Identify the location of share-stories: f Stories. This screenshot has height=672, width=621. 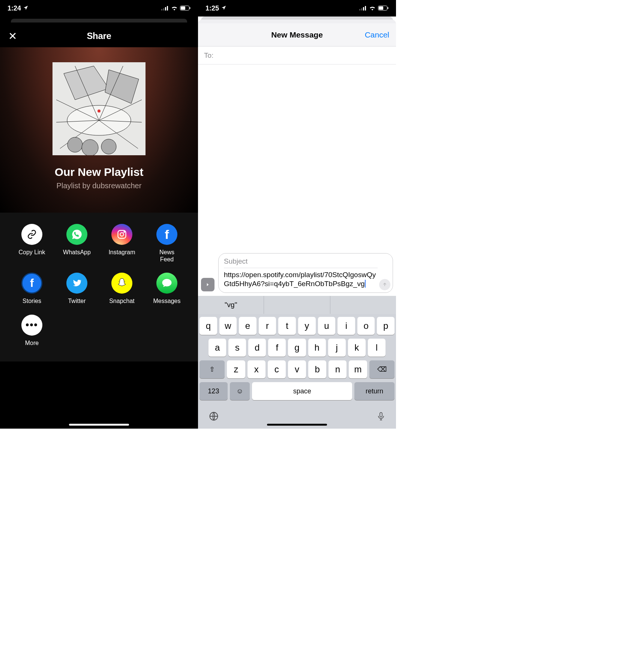
(32, 289).